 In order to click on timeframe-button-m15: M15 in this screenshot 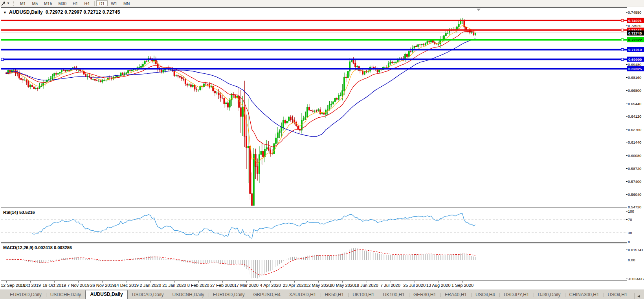, I will do `click(48, 3)`.